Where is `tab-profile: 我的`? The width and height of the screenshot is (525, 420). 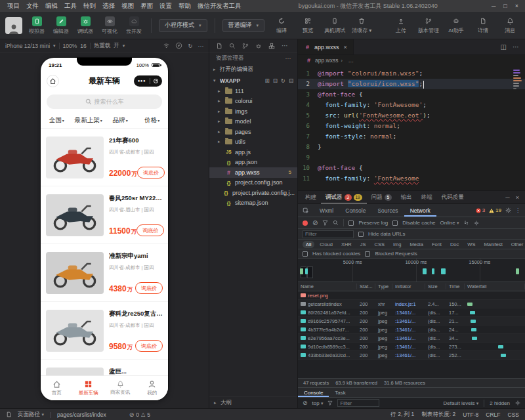
tab-profile: 我的 is located at coordinates (152, 388).